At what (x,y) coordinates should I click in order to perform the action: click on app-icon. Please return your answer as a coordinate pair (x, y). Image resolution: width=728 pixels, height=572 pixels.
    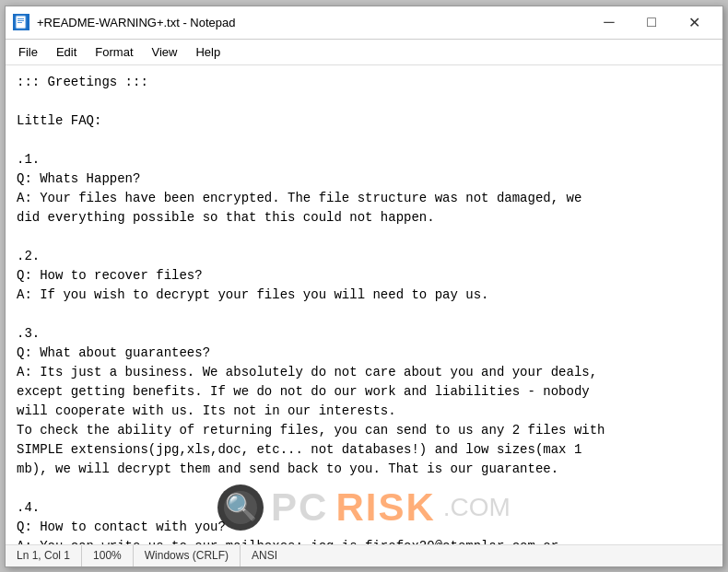
    Looking at the image, I should click on (21, 22).